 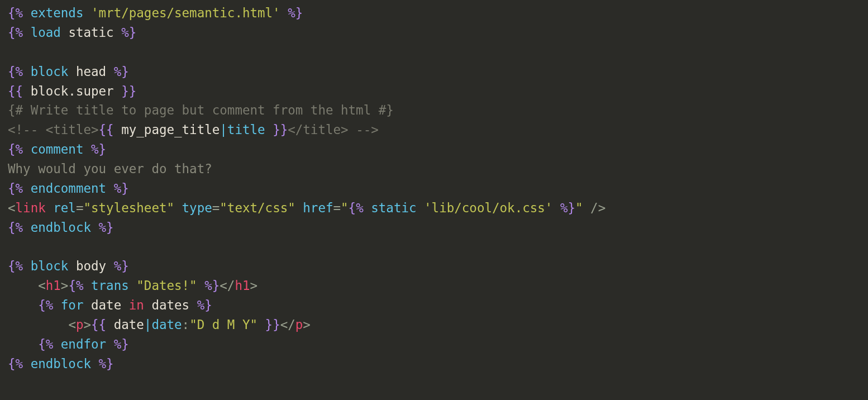 What do you see at coordinates (166, 325) in the screenshot?
I see `filter-name: date` at bounding box center [166, 325].